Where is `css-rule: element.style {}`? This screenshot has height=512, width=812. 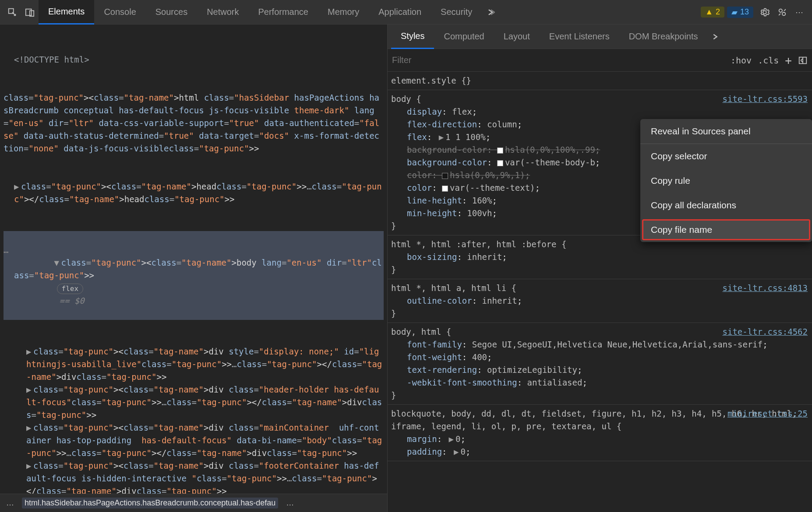
css-rule: element.style {} is located at coordinates (600, 81).